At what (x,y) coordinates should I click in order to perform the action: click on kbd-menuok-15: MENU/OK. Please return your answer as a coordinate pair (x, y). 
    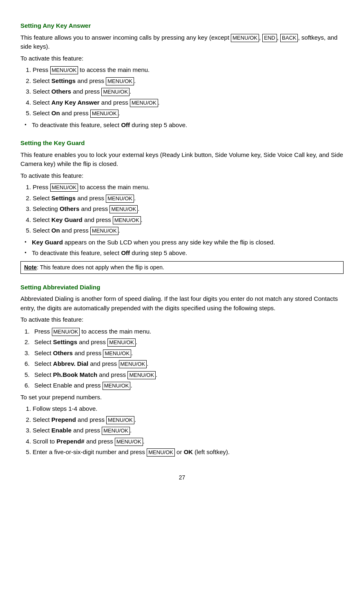
    Looking at the image, I should click on (133, 364).